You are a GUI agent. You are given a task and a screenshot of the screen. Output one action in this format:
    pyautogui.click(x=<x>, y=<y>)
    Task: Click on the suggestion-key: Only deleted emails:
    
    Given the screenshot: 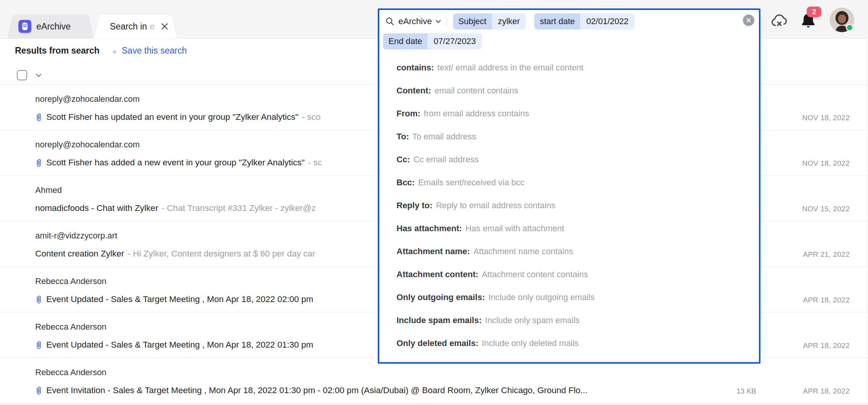 What is the action you would take?
    pyautogui.click(x=437, y=343)
    